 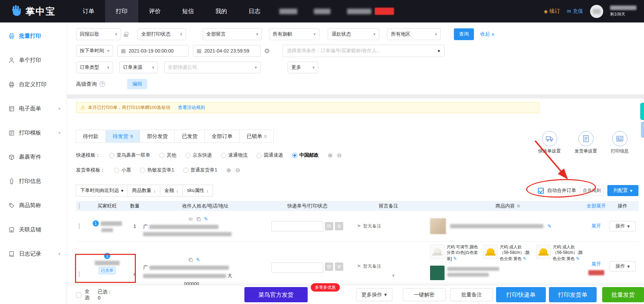 I want to click on sidebar-item-product-abbr: 商品简称, so click(x=33, y=205).